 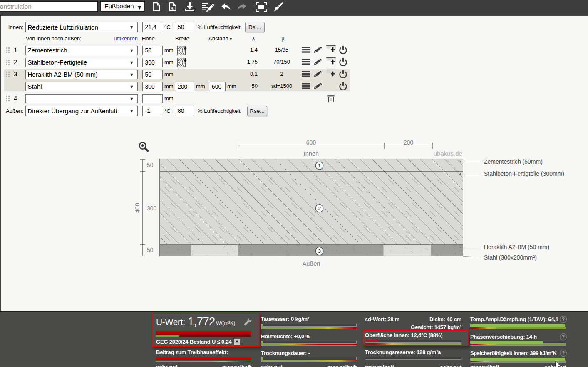 I want to click on svg-text: 600, so click(x=311, y=142).